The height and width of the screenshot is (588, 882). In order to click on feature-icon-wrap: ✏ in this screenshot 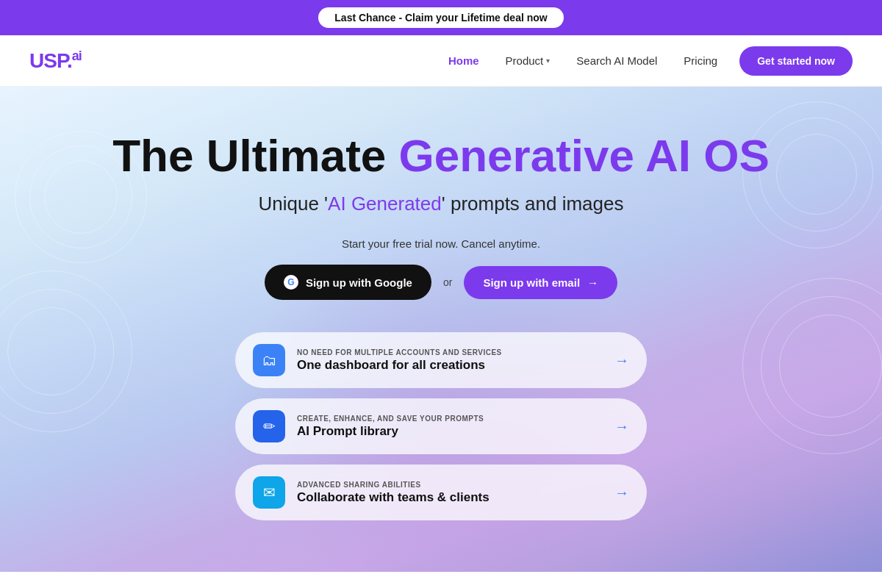, I will do `click(269, 426)`.